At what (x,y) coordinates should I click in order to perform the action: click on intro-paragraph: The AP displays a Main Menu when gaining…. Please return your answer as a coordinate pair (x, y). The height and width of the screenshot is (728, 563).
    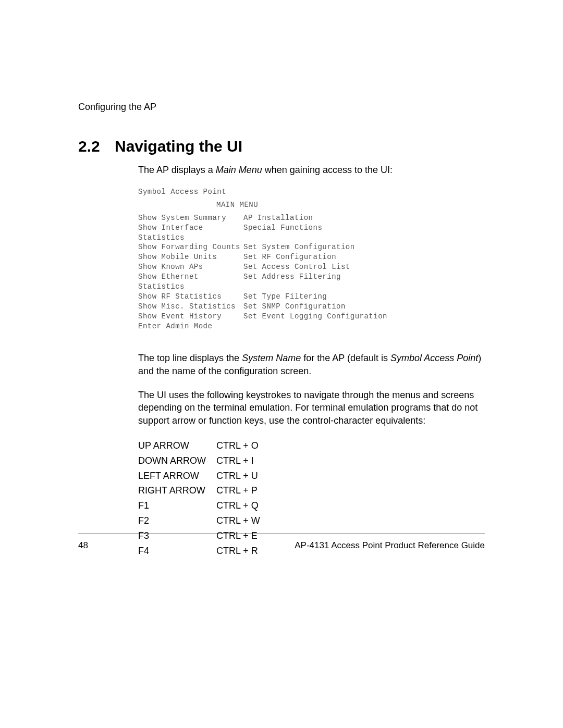
    Looking at the image, I should click on (312, 170).